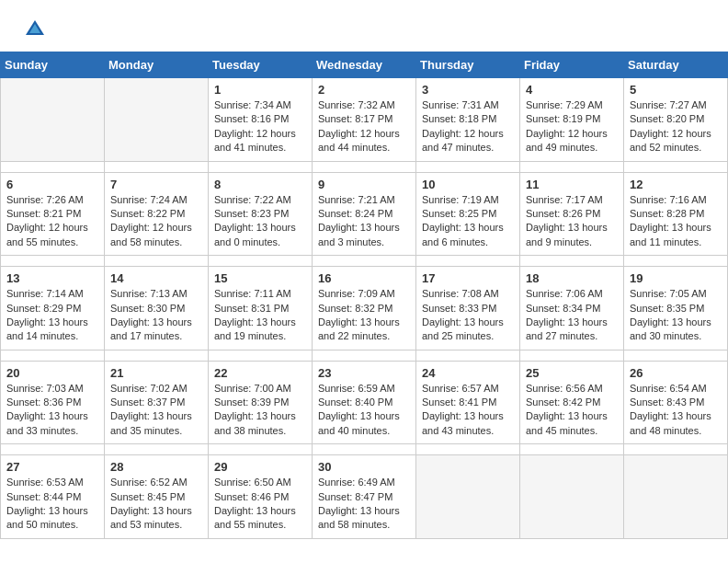  What do you see at coordinates (677, 278) in the screenshot?
I see `day-number: 19` at bounding box center [677, 278].